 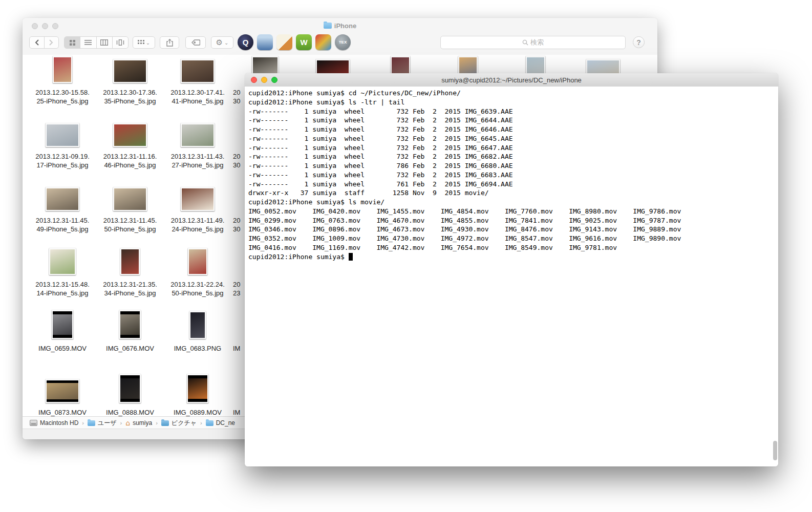 What do you see at coordinates (62, 148) in the screenshot?
I see `file-item: 2013.12.31-09.19.17-iPhone_5s.jpg` at bounding box center [62, 148].